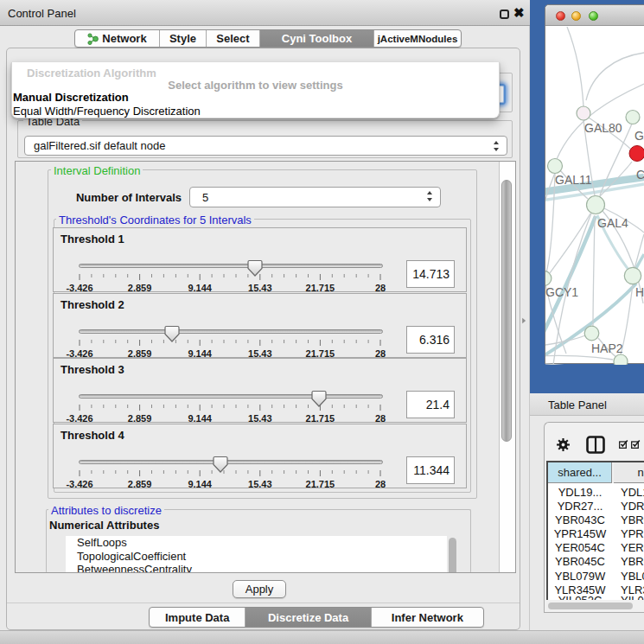  Describe the element at coordinates (640, 136) in the screenshot. I see `svg-text: GA` at that location.